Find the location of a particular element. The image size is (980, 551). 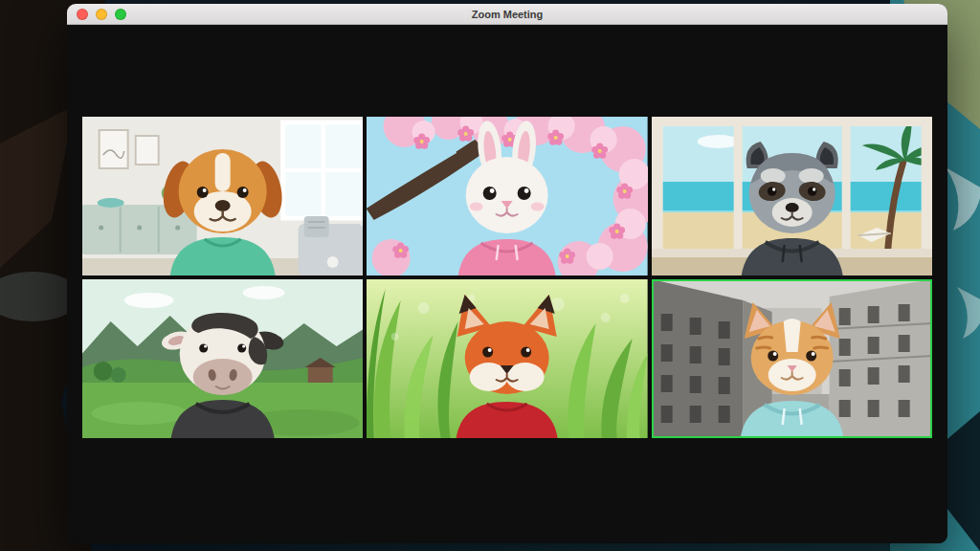

participant-tile-cat is located at coordinates (792, 359).